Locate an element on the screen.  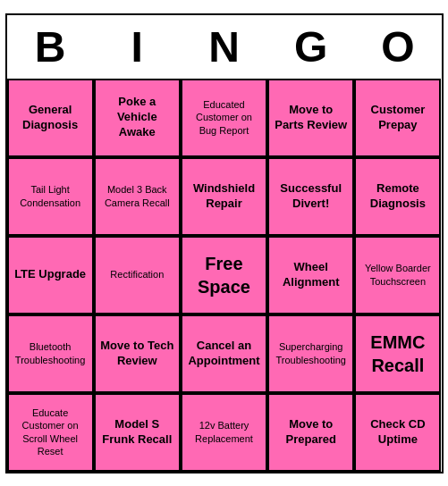
bingo-cell-text-24: Check CD Uptime is located at coordinates (397, 432).